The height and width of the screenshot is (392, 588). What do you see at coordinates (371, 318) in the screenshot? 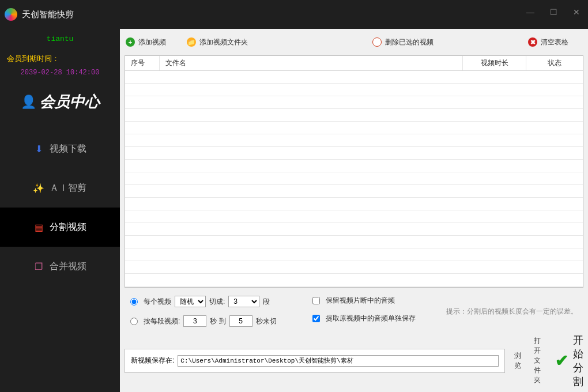
I see `extract-audio-label: 提取原视频中的音频单独保存` at bounding box center [371, 318].